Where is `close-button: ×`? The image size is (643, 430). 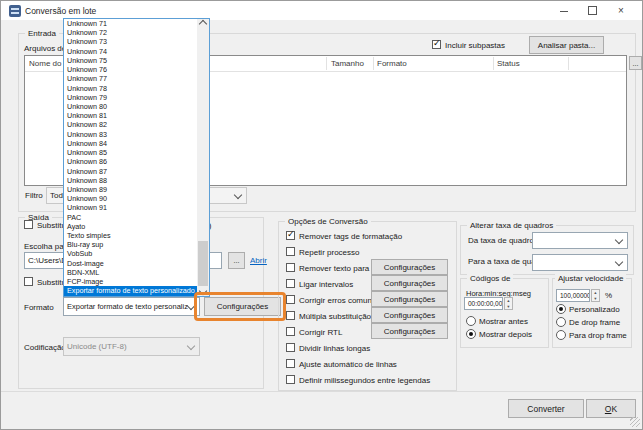 close-button: × is located at coordinates (621, 10).